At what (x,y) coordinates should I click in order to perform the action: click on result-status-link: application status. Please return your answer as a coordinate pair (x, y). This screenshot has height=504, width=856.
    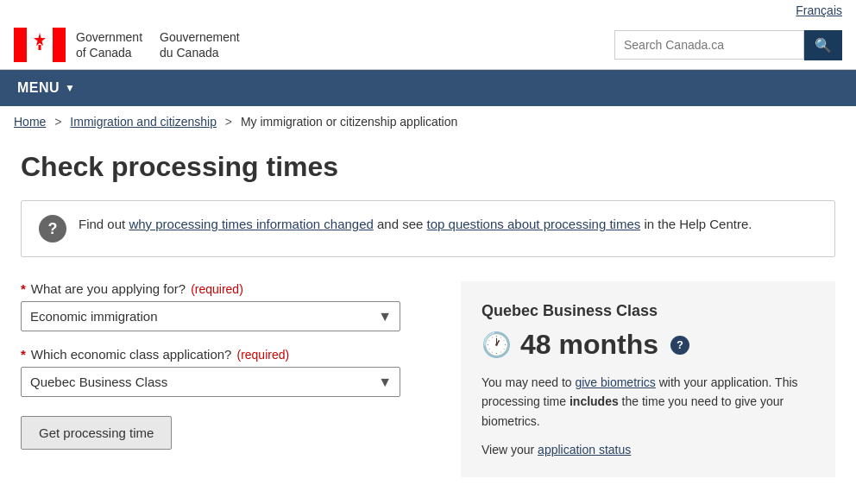
    Looking at the image, I should click on (584, 450).